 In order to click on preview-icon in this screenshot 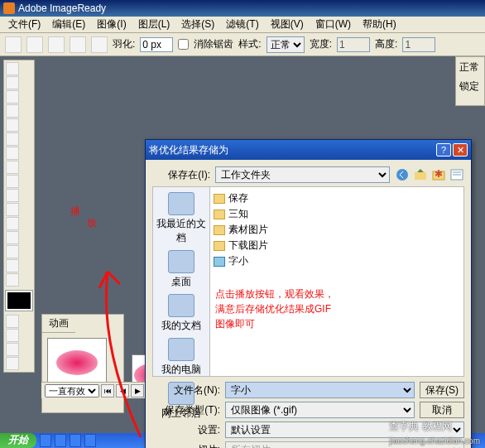, I will do `click(12, 321)`.